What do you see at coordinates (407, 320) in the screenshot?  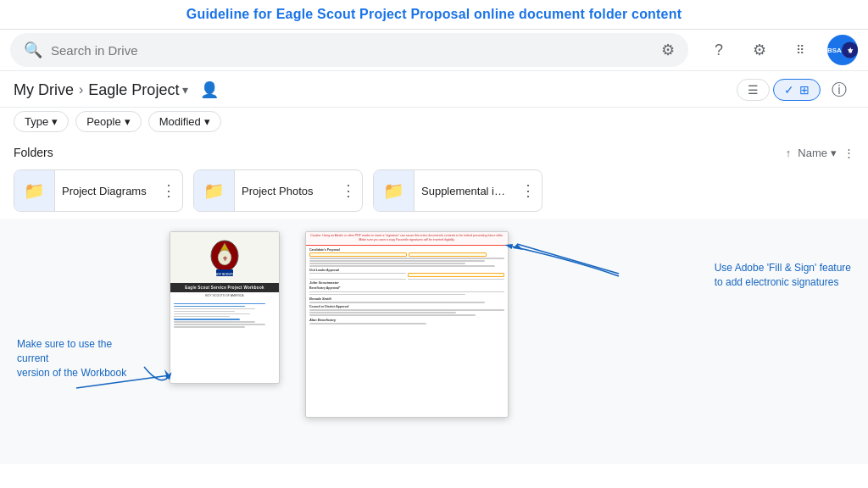 I see `final-approver-row: Alan Beneficiary` at bounding box center [407, 320].